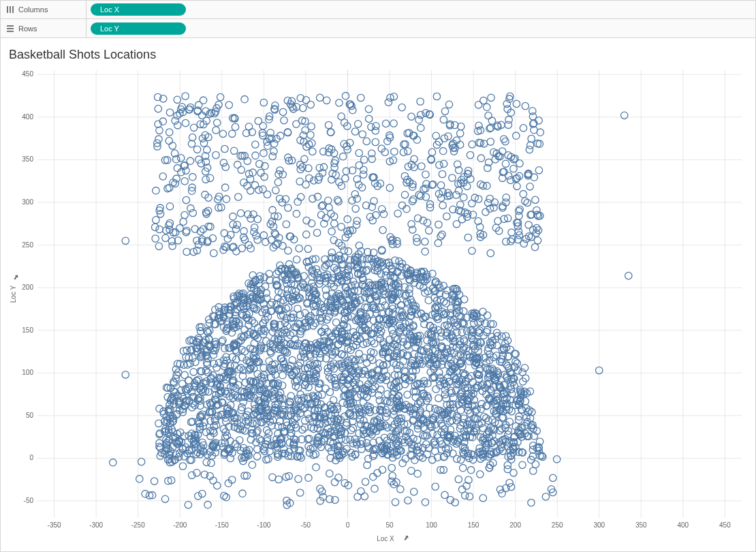 The image size is (756, 552). Describe the element at coordinates (180, 525) in the screenshot. I see `svg-text: -200` at that location.